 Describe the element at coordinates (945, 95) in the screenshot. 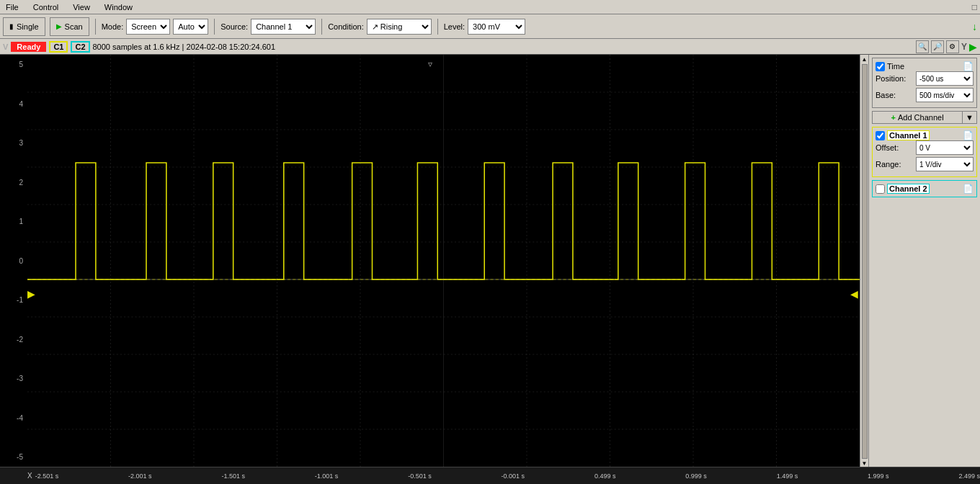

I see `base-select: 500 ms/div` at that location.